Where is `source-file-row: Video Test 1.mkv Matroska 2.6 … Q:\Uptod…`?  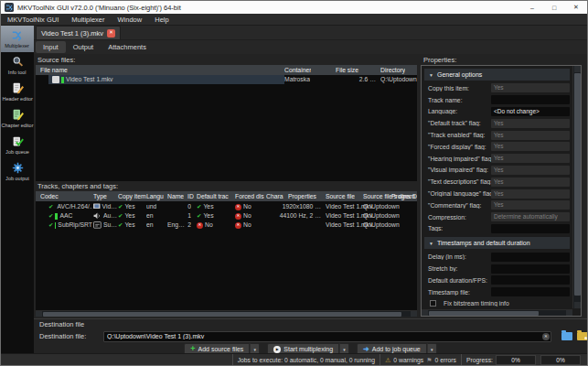 source-file-row: Video Test 1.mkv Matroska 2.6 … Q:\Uptod… is located at coordinates (227, 80).